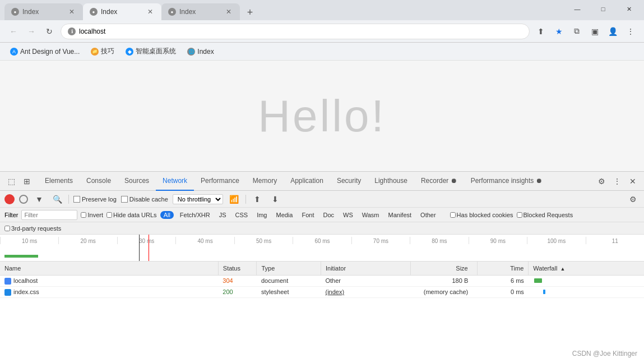 The height and width of the screenshot is (362, 644). Describe the element at coordinates (156, 52) in the screenshot. I see `bookmark-smart-label: 智能桌面系统` at that location.